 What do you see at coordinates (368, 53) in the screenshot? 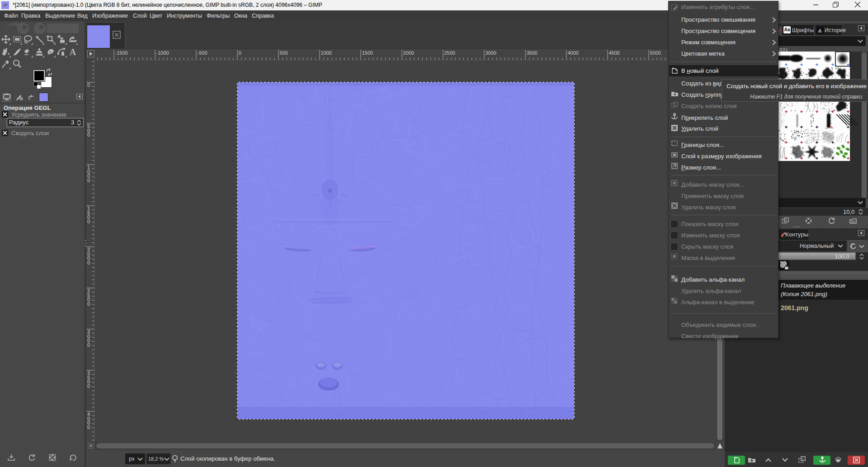
I see `svg-text: 1500` at bounding box center [368, 53].